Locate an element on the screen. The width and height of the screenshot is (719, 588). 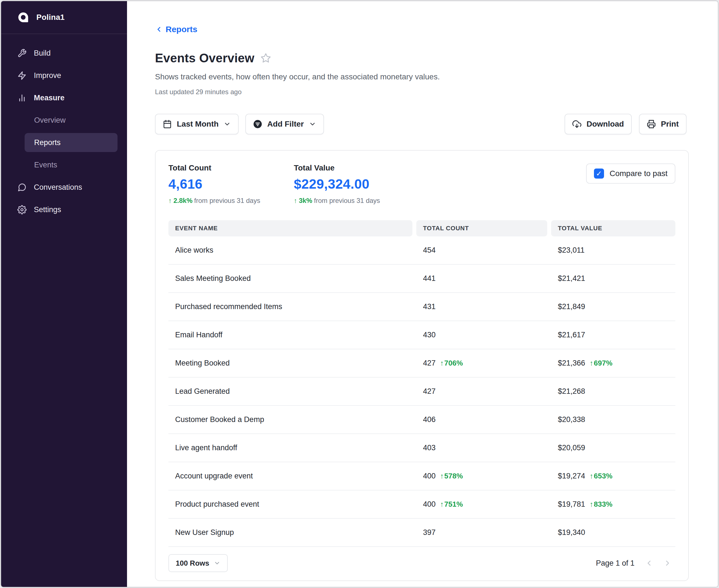
chevron-right-icon is located at coordinates (668, 563).